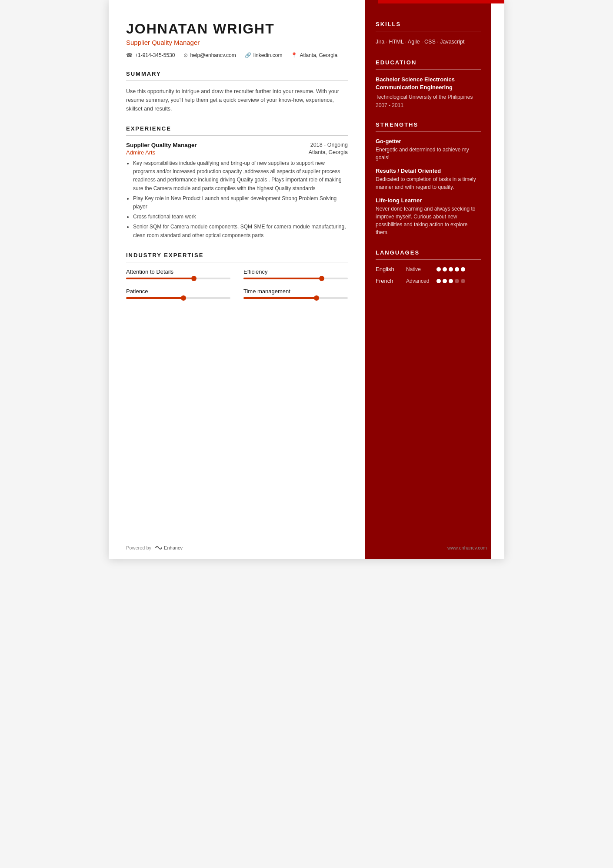 The image size is (613, 868). Describe the element at coordinates (428, 154) in the screenshot. I see `strength-desc-0: Energetic and determined to achieve my g…` at that location.